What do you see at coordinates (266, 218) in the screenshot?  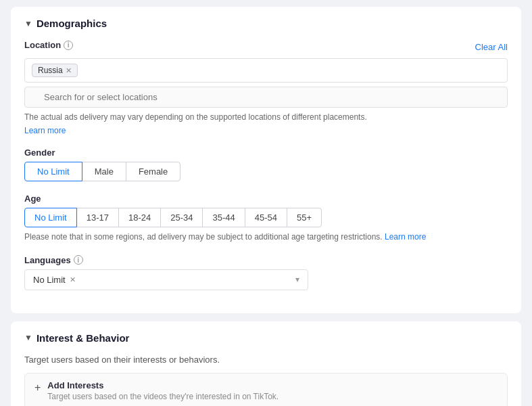 I see `age-field: Age No Limit 13-17 18-24 25-34 35-44 45-…` at bounding box center [266, 218].